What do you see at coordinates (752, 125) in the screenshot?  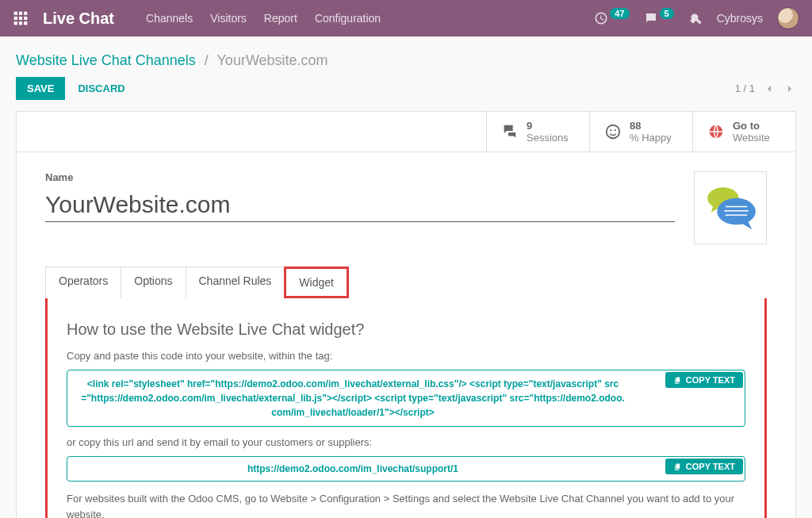 I see `goto-line1: Go to` at bounding box center [752, 125].